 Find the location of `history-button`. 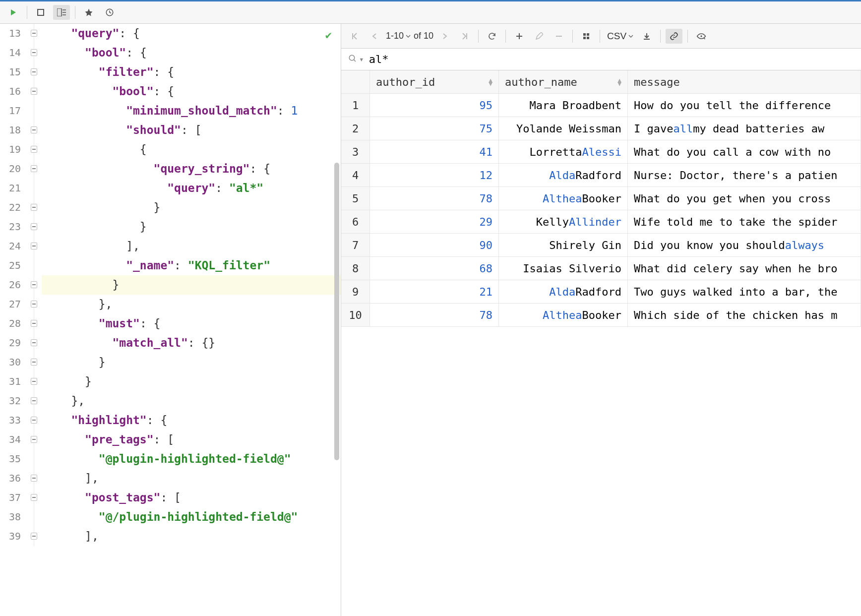

history-button is located at coordinates (110, 12).